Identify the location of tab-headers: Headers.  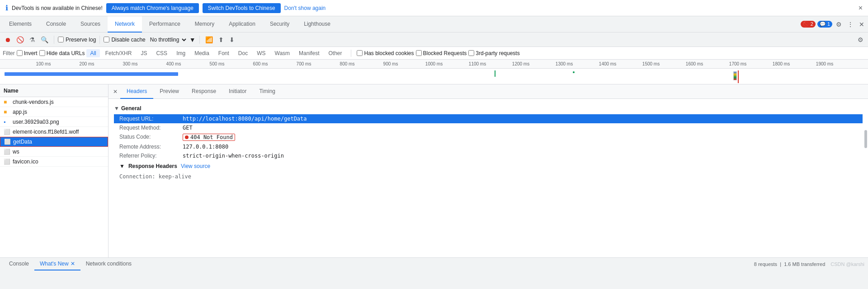
(137, 92).